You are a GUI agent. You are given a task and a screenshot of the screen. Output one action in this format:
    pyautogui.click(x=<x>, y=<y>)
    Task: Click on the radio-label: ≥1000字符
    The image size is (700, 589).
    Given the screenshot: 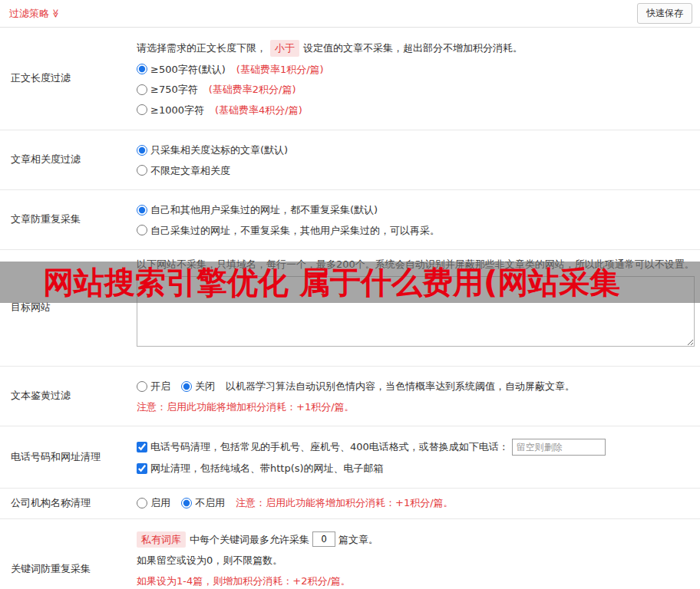 What is the action you would take?
    pyautogui.click(x=177, y=110)
    